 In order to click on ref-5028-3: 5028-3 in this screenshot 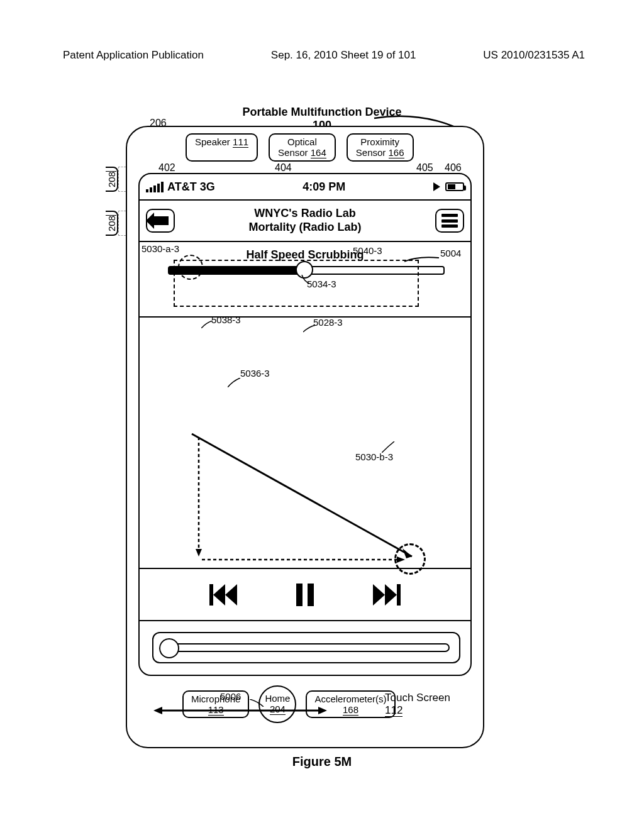, I will do `click(328, 322)`.